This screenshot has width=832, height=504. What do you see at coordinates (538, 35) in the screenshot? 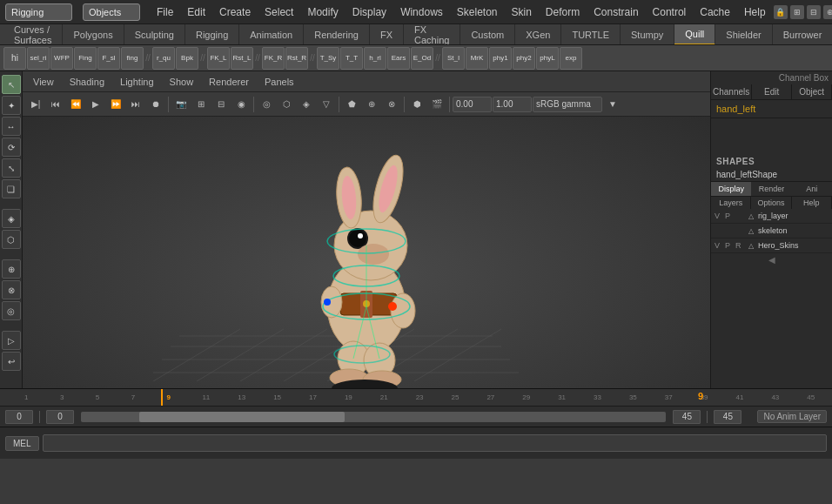
I see `tab-xgen: XGen` at bounding box center [538, 35].